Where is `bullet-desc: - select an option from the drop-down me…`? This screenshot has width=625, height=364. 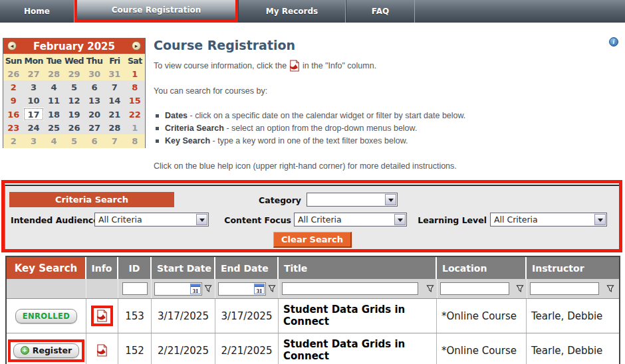
bullet-desc: - select an option from the drop-down me… is located at coordinates (320, 128).